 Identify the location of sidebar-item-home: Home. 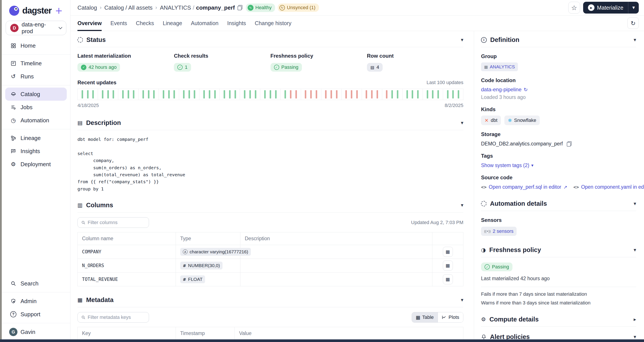
(36, 46).